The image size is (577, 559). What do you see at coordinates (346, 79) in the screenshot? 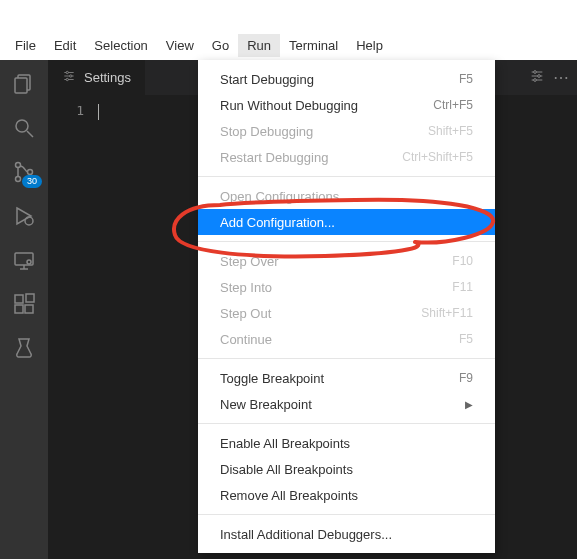
I see `menu-item-start-debugging: Start DebuggingF5` at bounding box center [346, 79].